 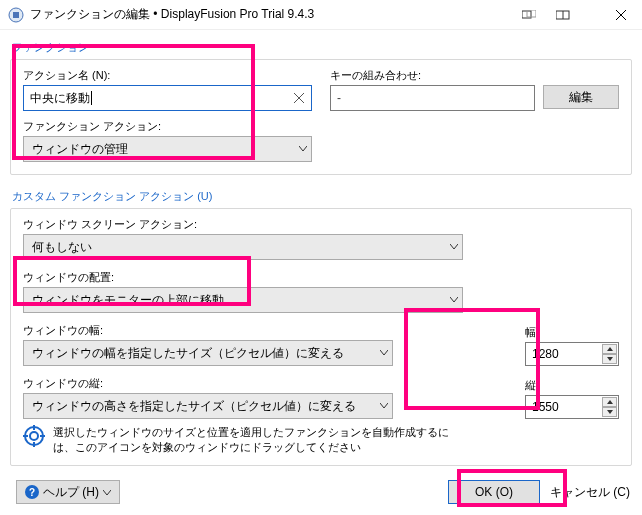 I want to click on function-action-combo: ウィンドウの管理, so click(x=168, y=149).